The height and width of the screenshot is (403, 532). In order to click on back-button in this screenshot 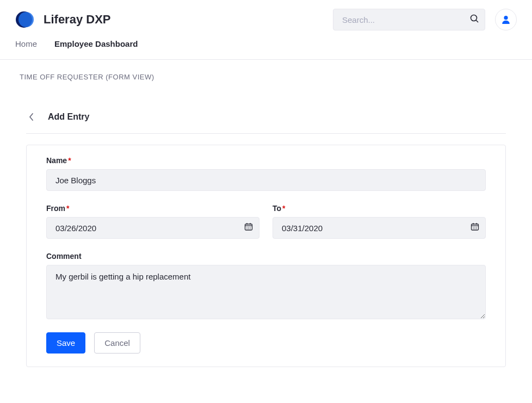, I will do `click(32, 117)`.